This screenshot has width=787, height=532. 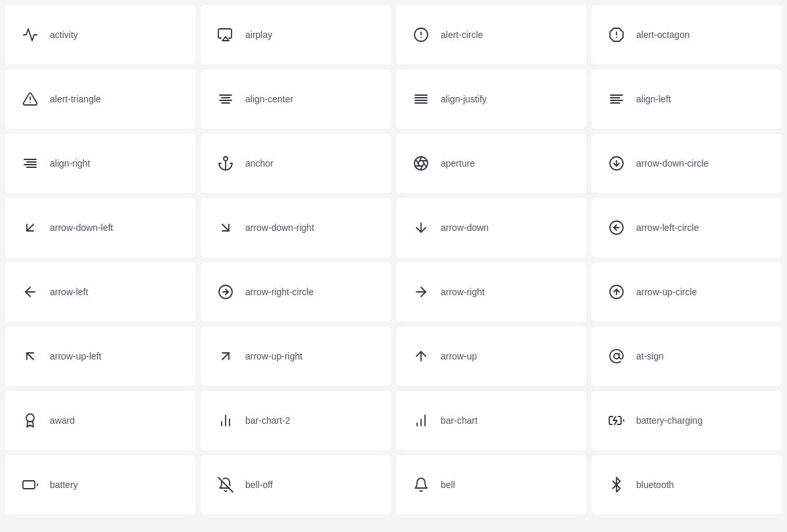 What do you see at coordinates (491, 292) in the screenshot?
I see `icon-cell-arrow-right: arrow-right` at bounding box center [491, 292].